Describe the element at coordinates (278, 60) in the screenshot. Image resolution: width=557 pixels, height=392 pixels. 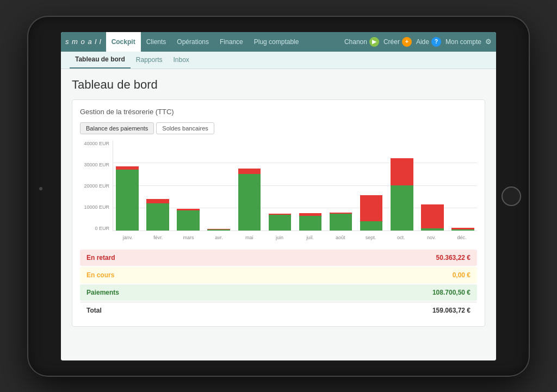
I see `sub-nav: Tableau de bord Rapports Inbox` at that location.